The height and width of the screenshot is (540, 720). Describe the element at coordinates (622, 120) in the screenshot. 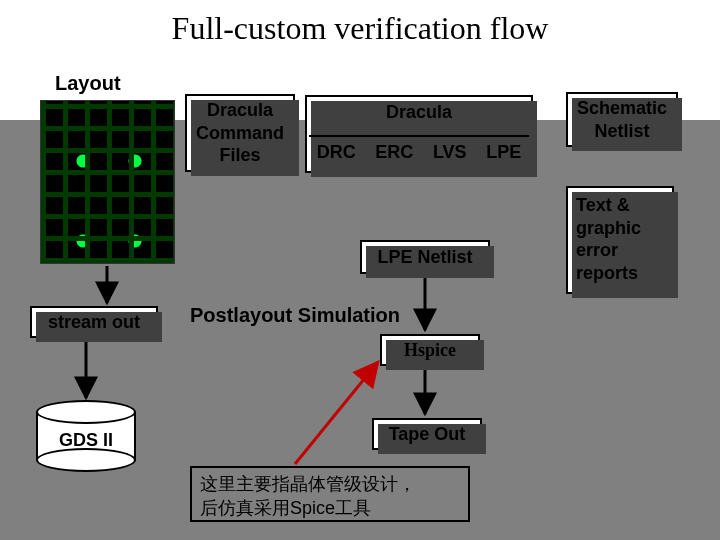

I see `schematic-netlist-box: Schematic Netlist` at that location.